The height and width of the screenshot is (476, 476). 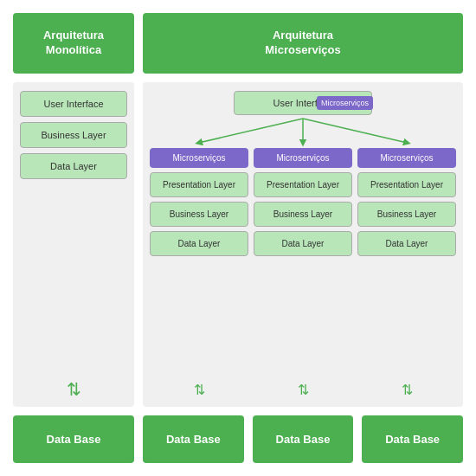 I want to click on business-box-2: Business Layer, so click(x=303, y=215).